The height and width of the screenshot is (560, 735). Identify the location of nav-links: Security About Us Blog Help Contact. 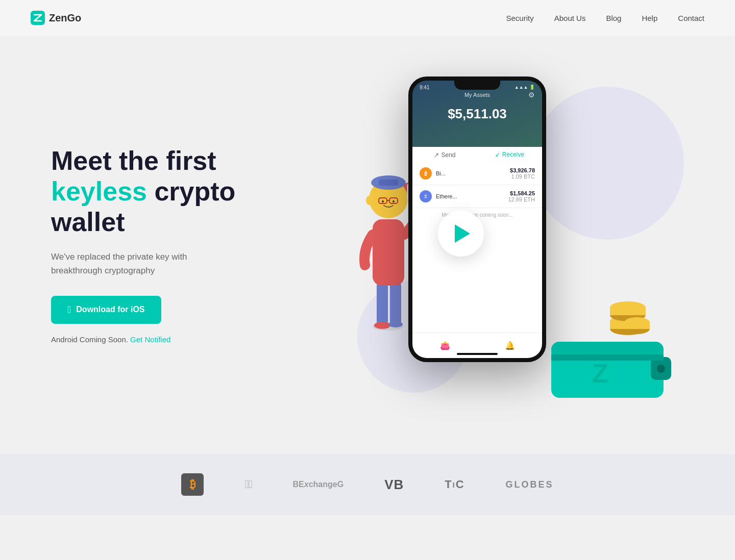
(605, 18).